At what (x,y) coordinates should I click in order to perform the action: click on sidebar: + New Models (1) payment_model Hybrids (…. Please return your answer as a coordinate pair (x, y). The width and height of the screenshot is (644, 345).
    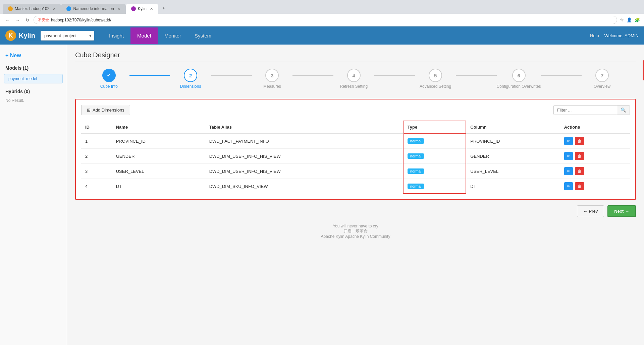
    Looking at the image, I should click on (34, 195).